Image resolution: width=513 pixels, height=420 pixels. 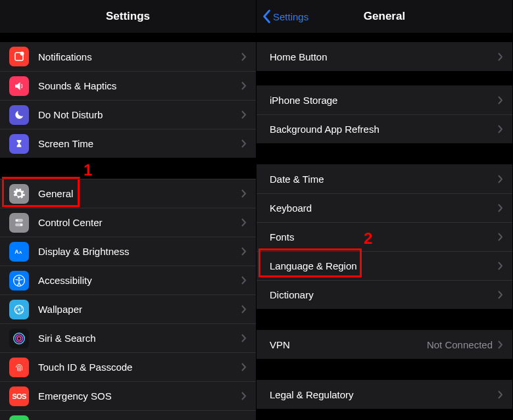 What do you see at coordinates (368, 239) in the screenshot?
I see `annotation-number-2: 2` at bounding box center [368, 239].